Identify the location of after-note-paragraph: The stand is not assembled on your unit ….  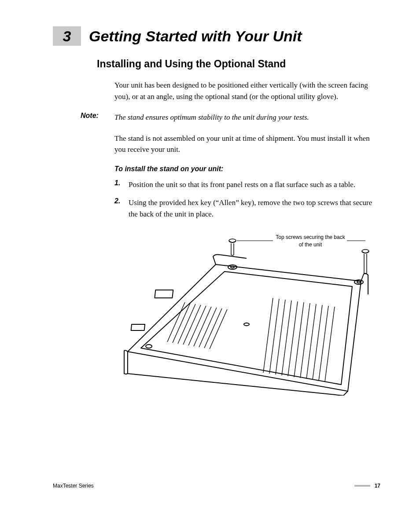
(246, 144).